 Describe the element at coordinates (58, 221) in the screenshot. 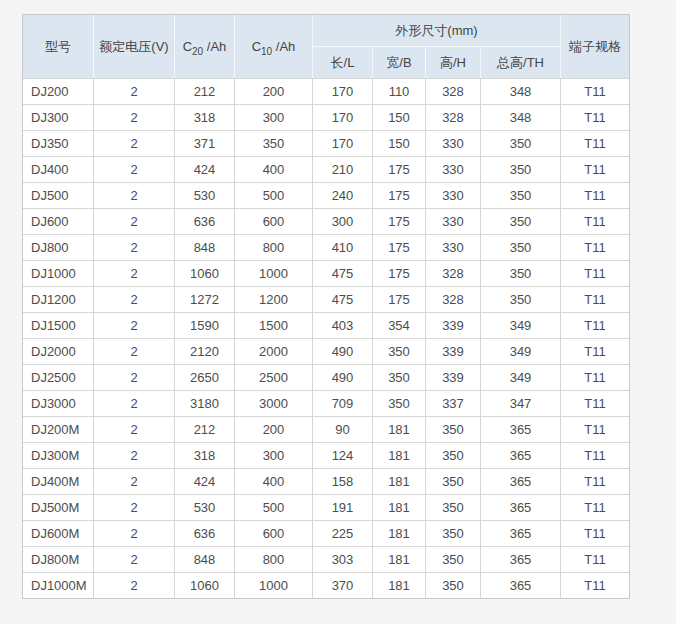

I see `model-cell: DJ600` at that location.